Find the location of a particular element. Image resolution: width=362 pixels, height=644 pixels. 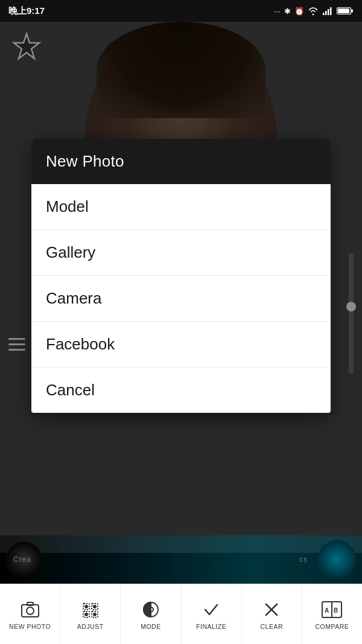

alarm-icon: ⏰ is located at coordinates (299, 11).